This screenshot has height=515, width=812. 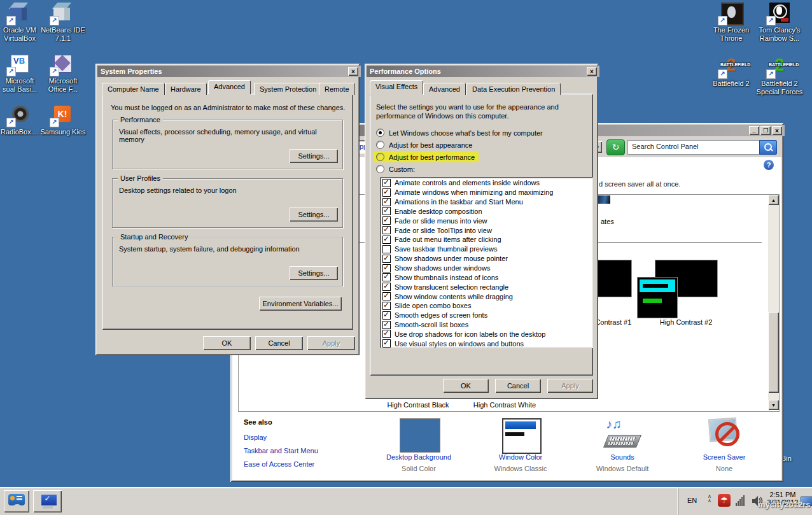 I want to click on tab-system-protection: System Protection, so click(x=288, y=89).